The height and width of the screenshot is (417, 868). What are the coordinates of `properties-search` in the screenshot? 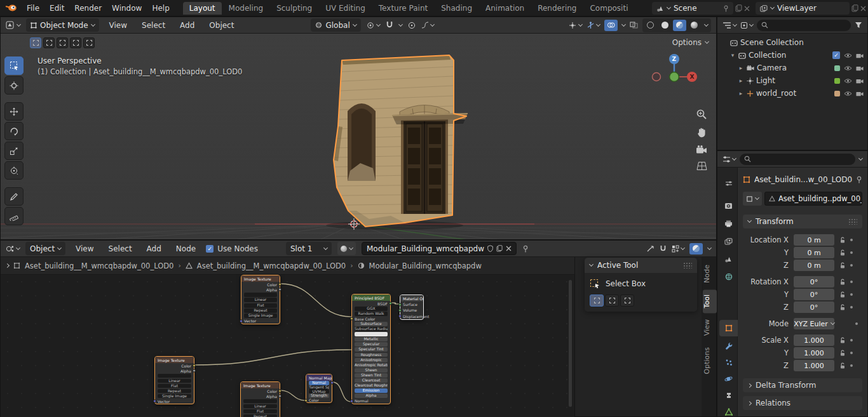 It's located at (797, 159).